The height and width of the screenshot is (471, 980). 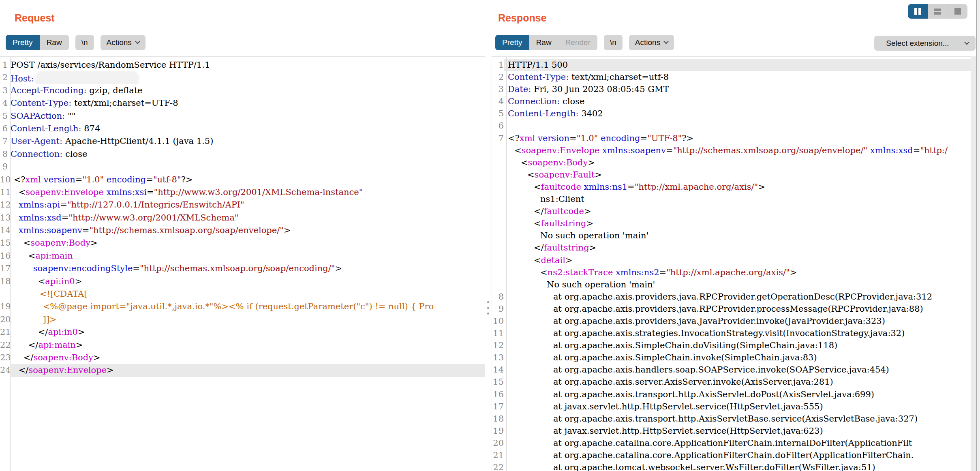 I want to click on code-line: 22</api:main>, so click(x=242, y=345).